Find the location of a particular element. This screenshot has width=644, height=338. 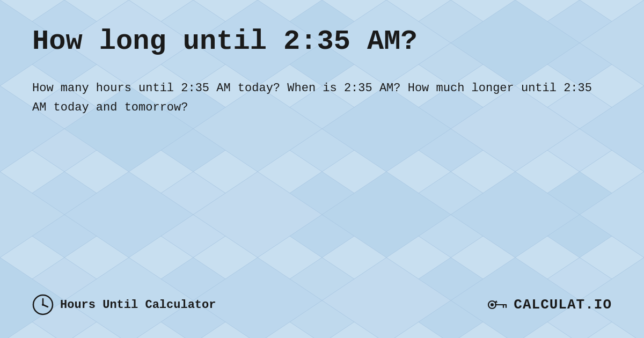

footer-left: Hours Until Calculator is located at coordinates (124, 305).